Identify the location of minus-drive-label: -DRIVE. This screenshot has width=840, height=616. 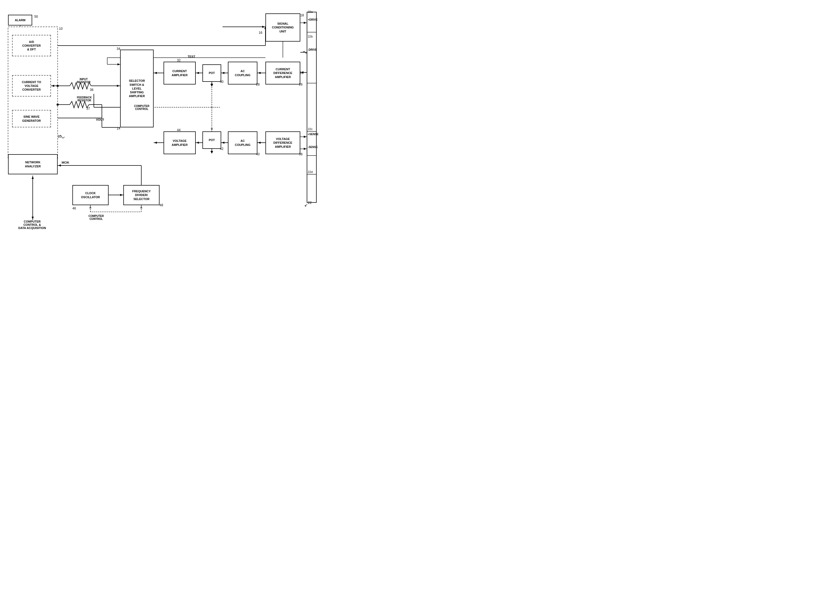
(312, 50).